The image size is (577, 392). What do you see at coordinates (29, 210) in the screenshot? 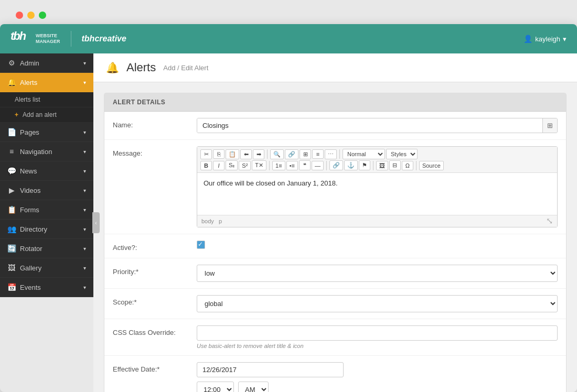
I see `sidebar-label-forms: Forms` at bounding box center [29, 210].